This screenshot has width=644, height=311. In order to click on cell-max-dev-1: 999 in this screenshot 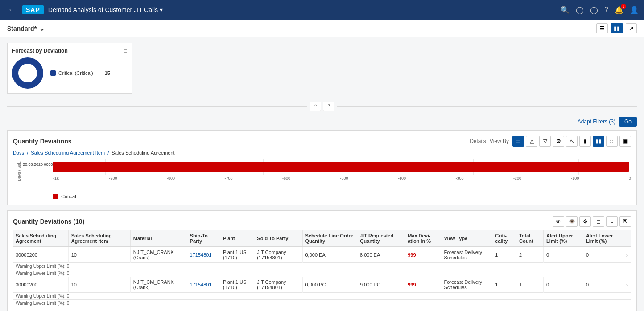, I will do `click(423, 255)`.